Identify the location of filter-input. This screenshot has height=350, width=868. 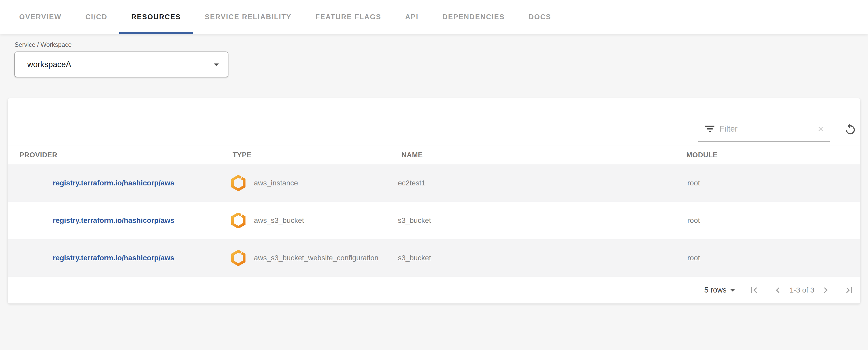
(766, 129).